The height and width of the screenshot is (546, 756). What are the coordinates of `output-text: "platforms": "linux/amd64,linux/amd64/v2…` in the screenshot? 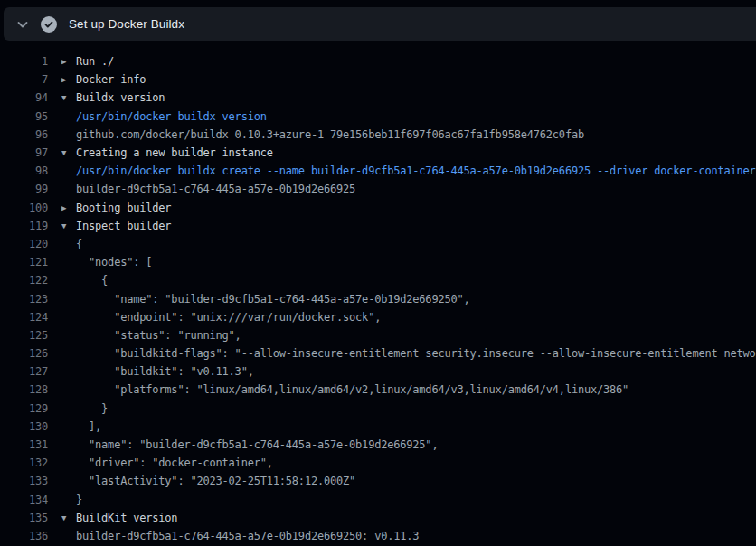 It's located at (353, 390).